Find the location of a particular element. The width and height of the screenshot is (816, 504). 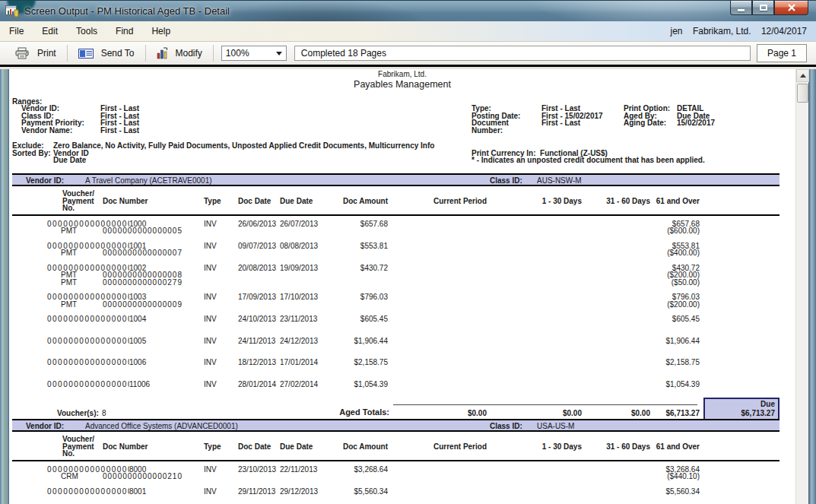

apply-amount: ($50.00) is located at coordinates (675, 283).